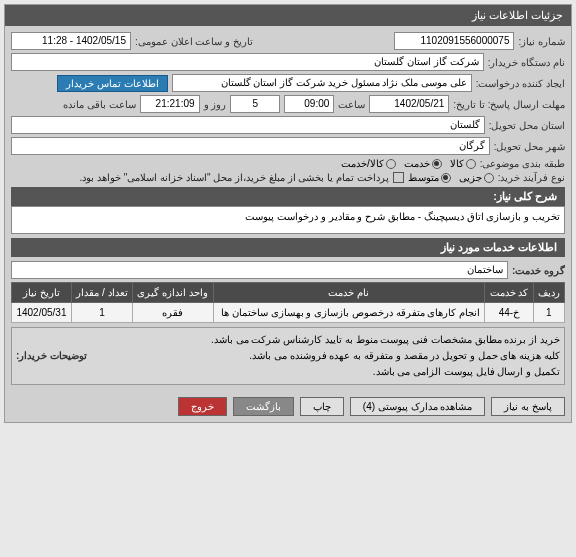 The image size is (576, 557). What do you see at coordinates (288, 406) in the screenshot?
I see `footer-buttons: پاسخ به نیاز مشاهده مدارک پیوستی (4) چاپ…` at bounding box center [288, 406].